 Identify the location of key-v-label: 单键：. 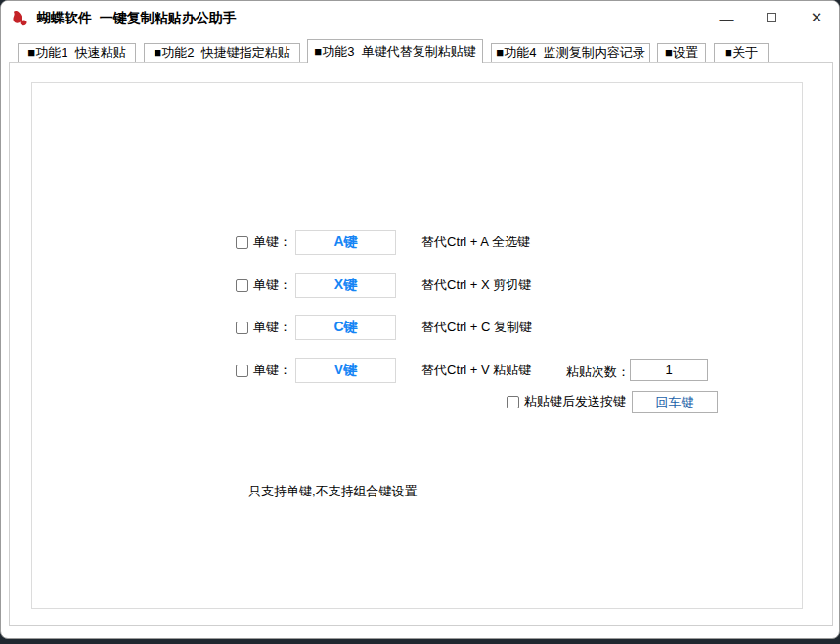
(272, 370).